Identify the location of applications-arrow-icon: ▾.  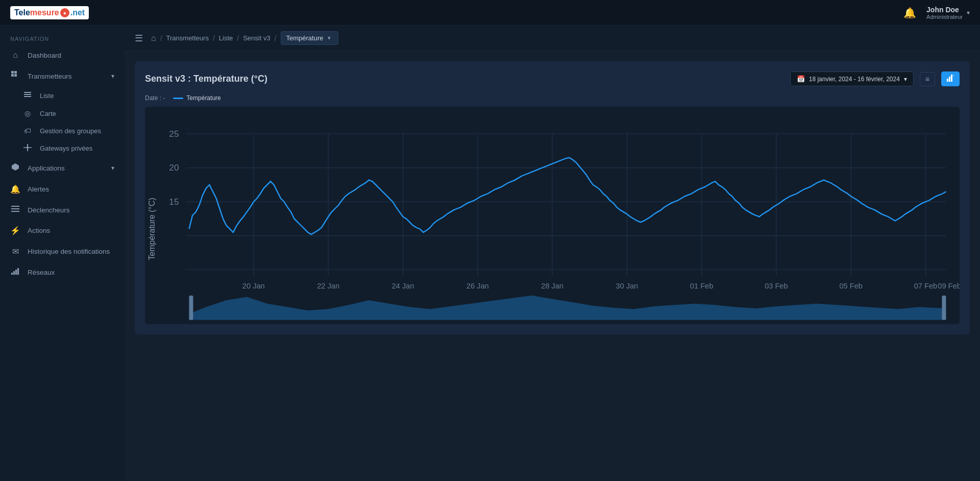
(113, 168).